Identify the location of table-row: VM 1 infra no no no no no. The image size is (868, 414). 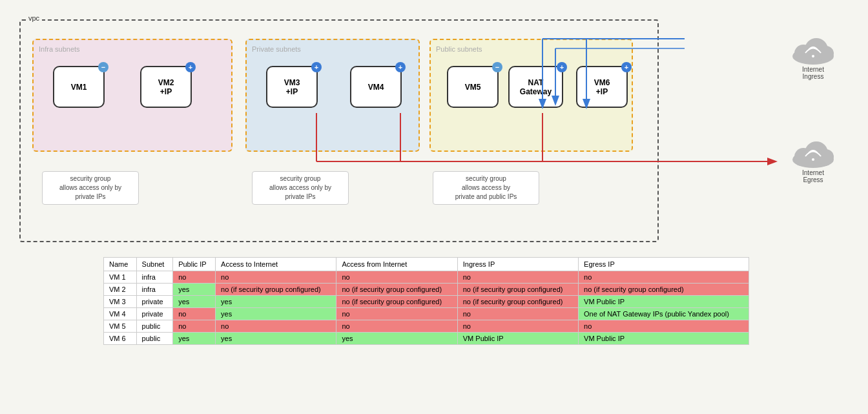
(426, 278).